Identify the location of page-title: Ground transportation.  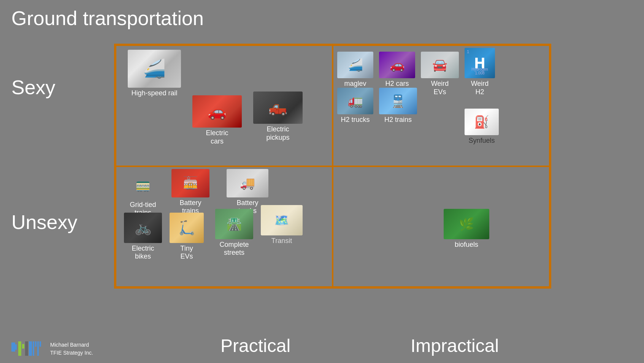
(108, 18).